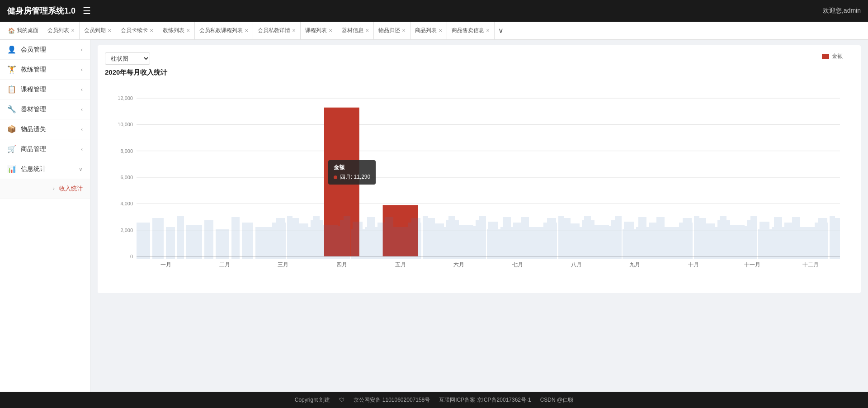  I want to click on tab-trainer-list-label: 教练列表, so click(174, 31).